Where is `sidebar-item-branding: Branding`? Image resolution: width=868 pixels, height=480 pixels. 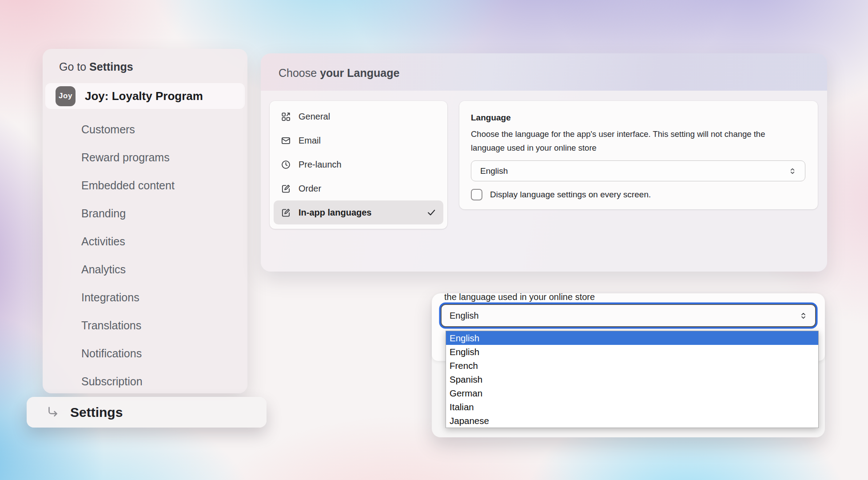
sidebar-item-branding: Branding is located at coordinates (145, 213).